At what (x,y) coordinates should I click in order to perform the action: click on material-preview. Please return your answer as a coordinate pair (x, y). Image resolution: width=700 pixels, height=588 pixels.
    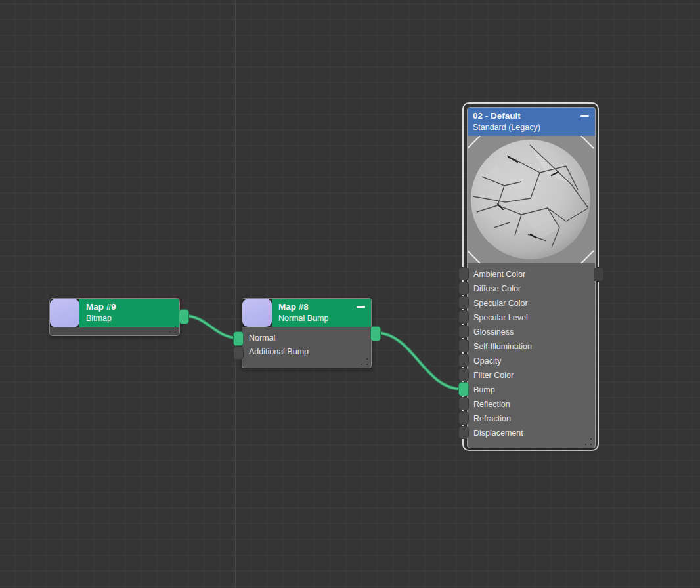
    Looking at the image, I should click on (531, 200).